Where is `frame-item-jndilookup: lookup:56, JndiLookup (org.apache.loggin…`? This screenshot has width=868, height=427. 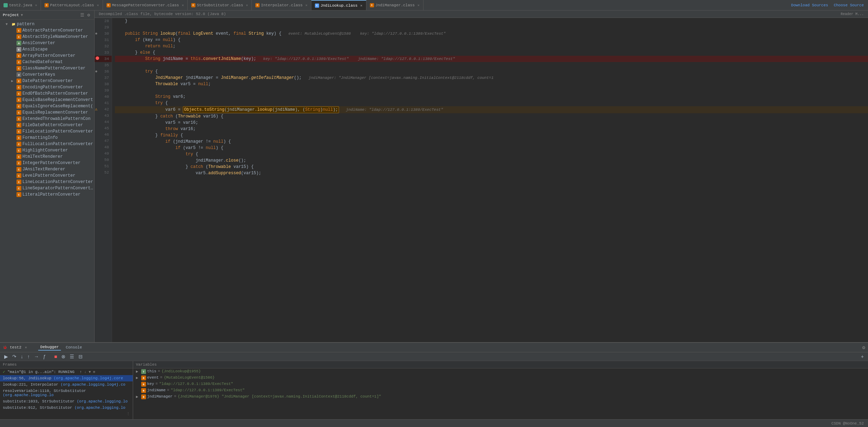 frame-item-jndilookup: lookup:56, JndiLookup (org.apache.loggin… is located at coordinates (67, 378).